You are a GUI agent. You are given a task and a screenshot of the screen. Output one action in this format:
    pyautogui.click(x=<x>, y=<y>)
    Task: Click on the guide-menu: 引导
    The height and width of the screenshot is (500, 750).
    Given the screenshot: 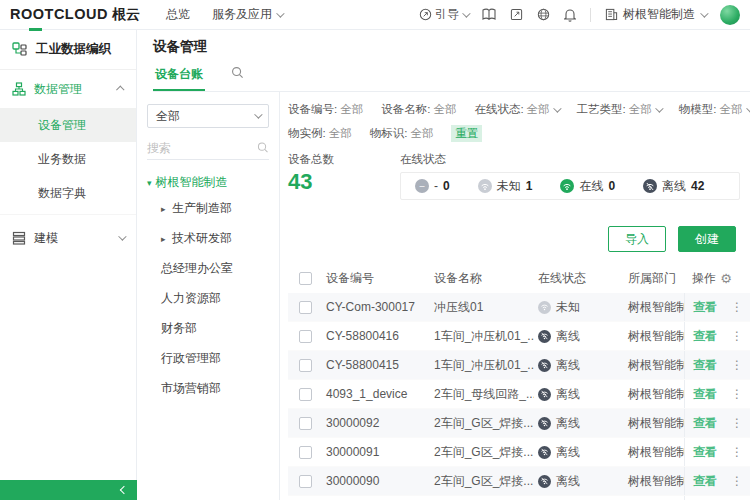 What is the action you would take?
    pyautogui.click(x=444, y=14)
    